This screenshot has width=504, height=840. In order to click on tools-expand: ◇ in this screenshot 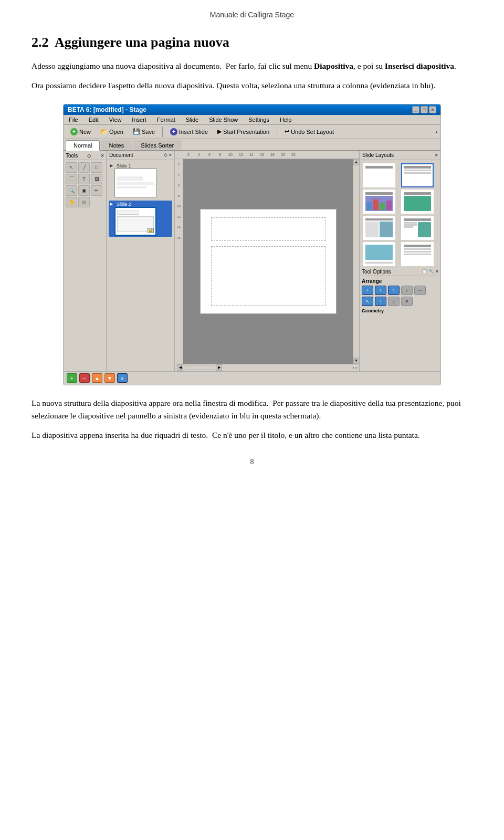, I will do `click(89, 155)`.